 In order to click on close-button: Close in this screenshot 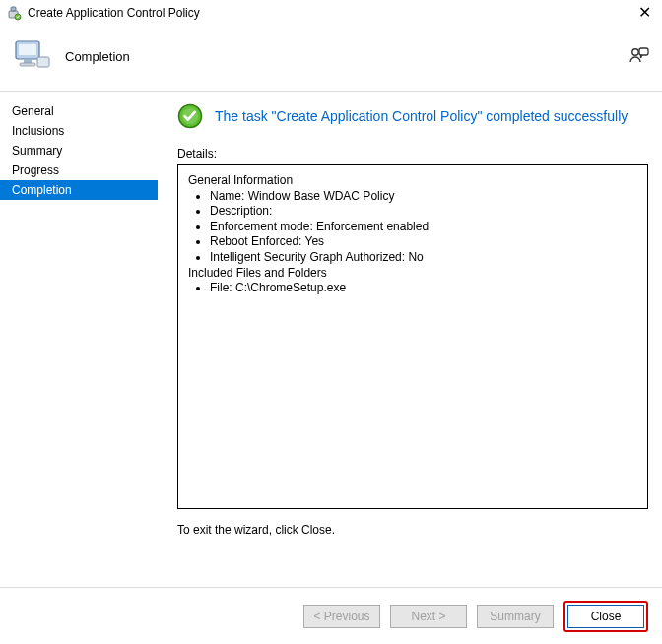, I will do `click(606, 616)`.